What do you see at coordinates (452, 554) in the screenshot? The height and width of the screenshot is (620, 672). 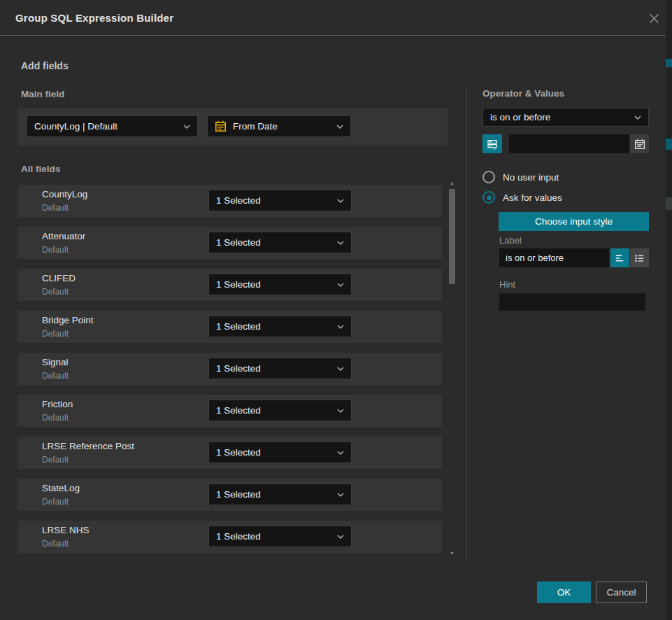 I see `scrollbar-down-arrow: ▼` at bounding box center [452, 554].